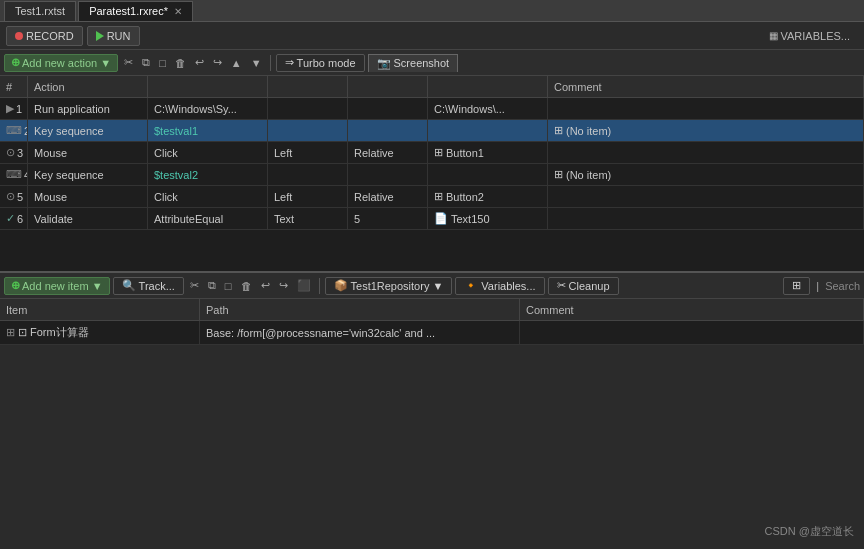 This screenshot has height=549, width=864. What do you see at coordinates (136, 11) in the screenshot?
I see `tab-paratest1: Paratest1.rxrec* ✕` at bounding box center [136, 11].